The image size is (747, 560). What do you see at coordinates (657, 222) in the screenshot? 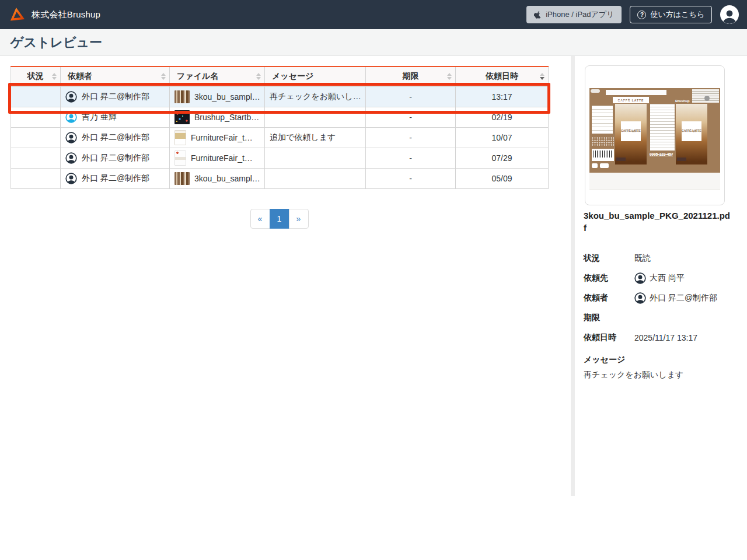
I see `detail-filename: 3kou_bu_sample_PKG_2021121.pdf` at bounding box center [657, 222].